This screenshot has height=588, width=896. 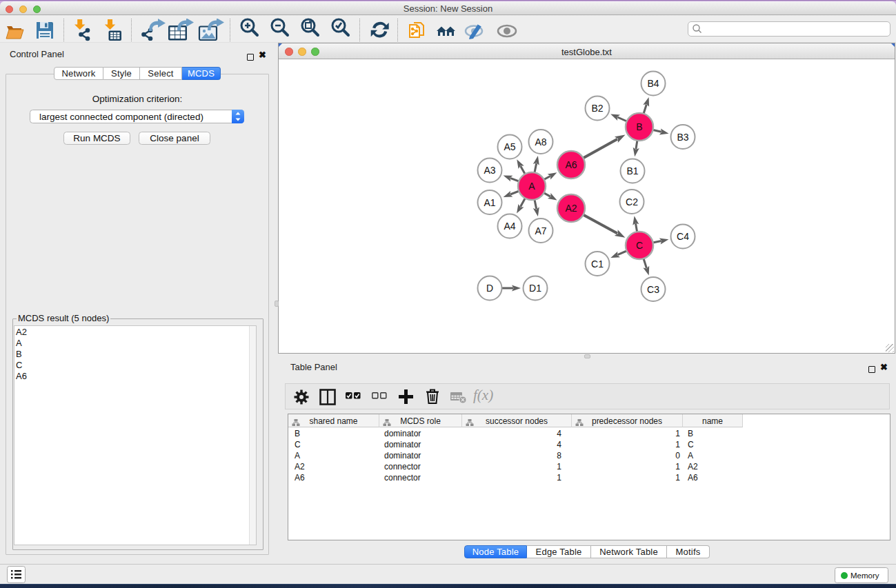 I want to click on svg-text: A6, so click(x=571, y=165).